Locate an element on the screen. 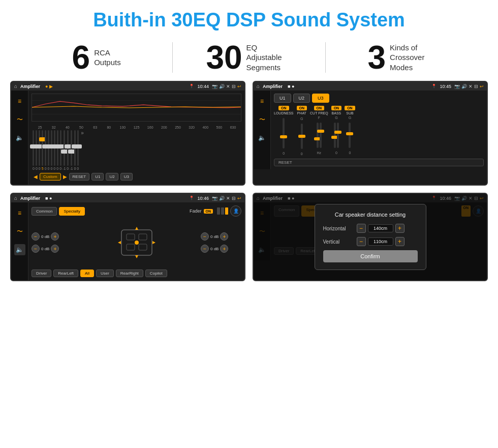 Image resolution: width=498 pixels, height=448 pixels. sub-ctrl: ON SUB G 0 is located at coordinates (350, 130).